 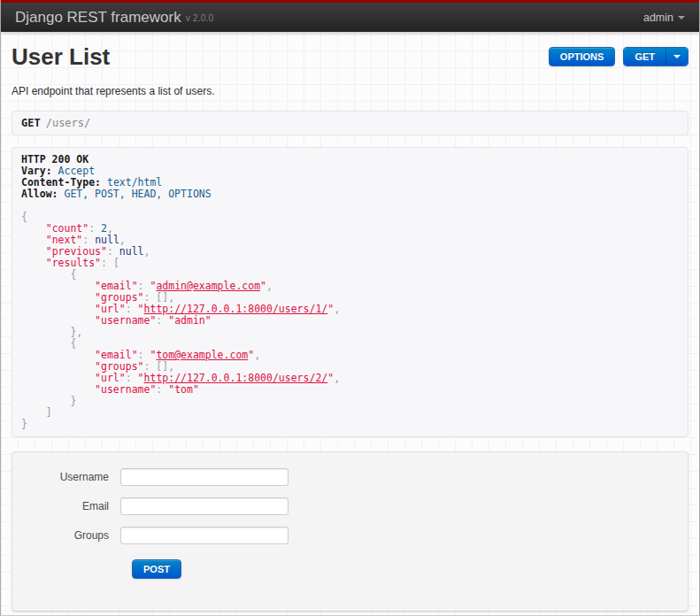 What do you see at coordinates (60, 57) in the screenshot?
I see `page-title: User List` at bounding box center [60, 57].